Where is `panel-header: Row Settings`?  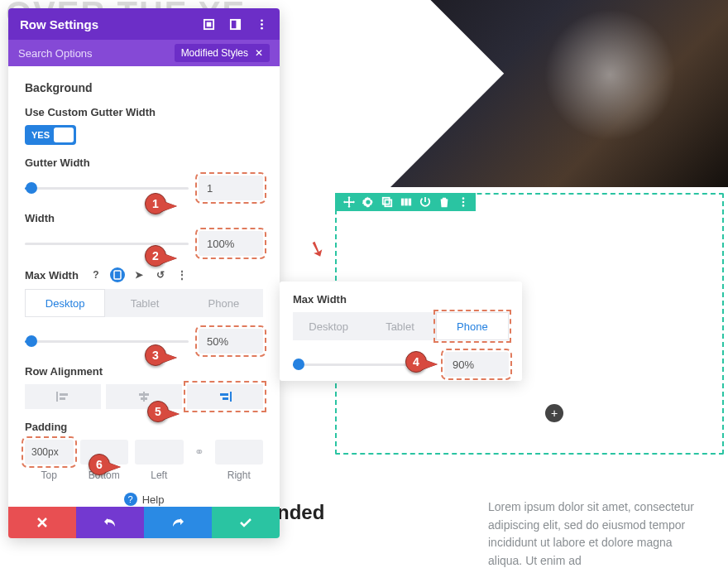
panel-header: Row Settings is located at coordinates (144, 24).